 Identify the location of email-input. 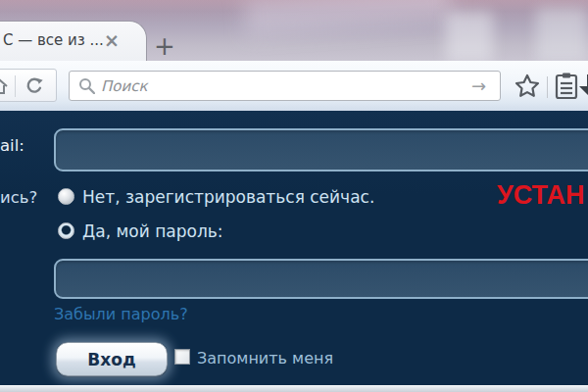
(321, 150).